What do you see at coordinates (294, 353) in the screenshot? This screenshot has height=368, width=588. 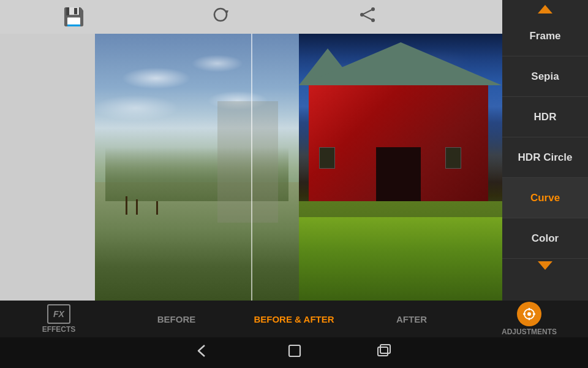 I see `system-bar` at bounding box center [294, 353].